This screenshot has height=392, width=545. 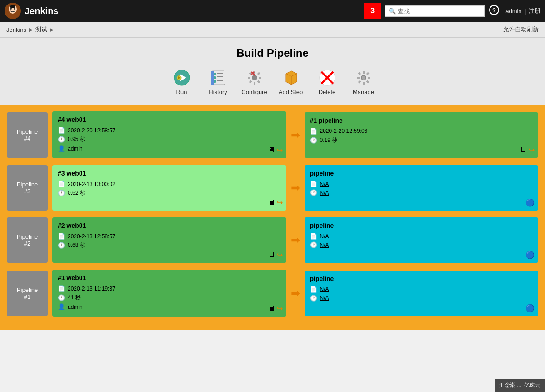 What do you see at coordinates (31, 30) in the screenshot?
I see `breadcrumb-sep-1: ▶` at bounding box center [31, 30].